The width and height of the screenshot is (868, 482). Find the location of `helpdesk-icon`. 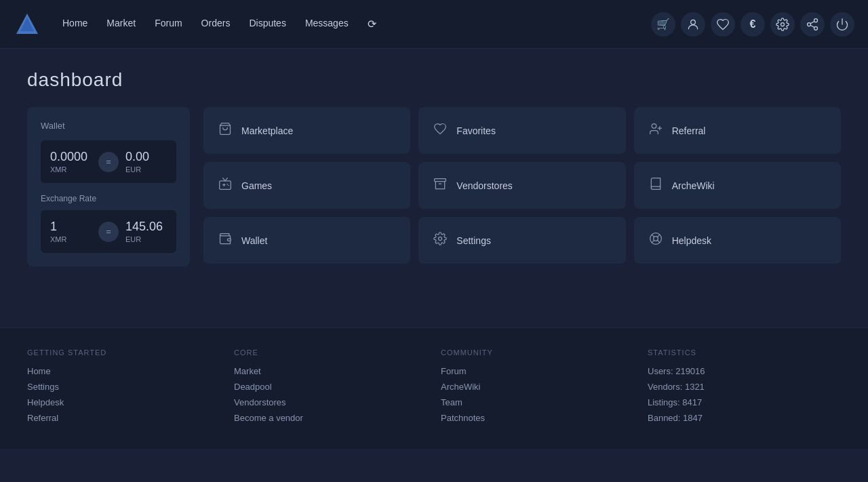

helpdesk-icon is located at coordinates (656, 240).